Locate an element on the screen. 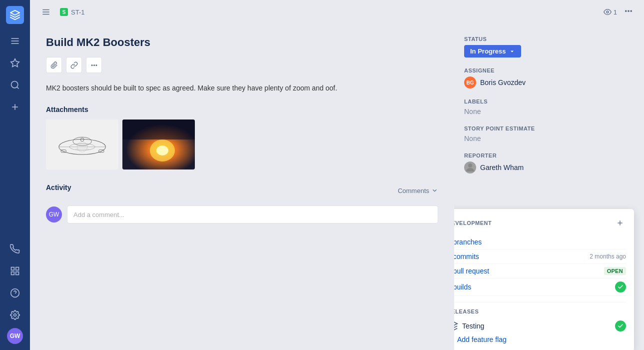  development-title: DEVELOPMENT is located at coordinates (473, 223).